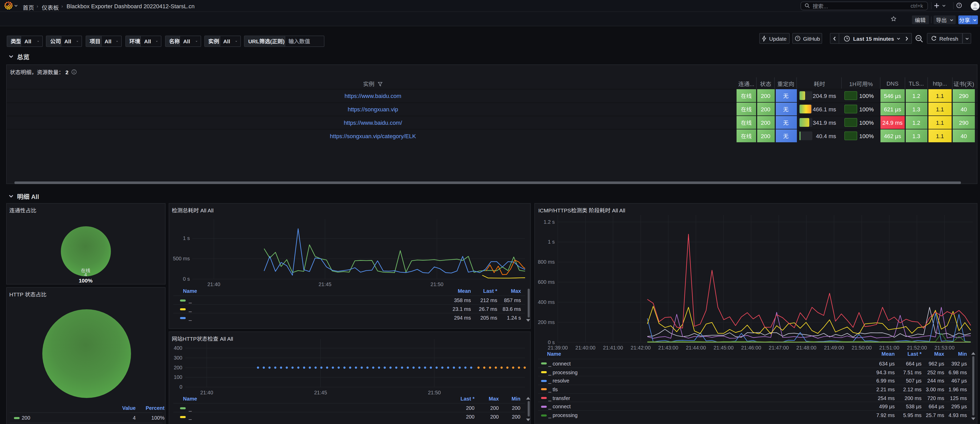  Describe the element at coordinates (751, 348) in the screenshot. I see `svg-text: 21:46:00` at that location.